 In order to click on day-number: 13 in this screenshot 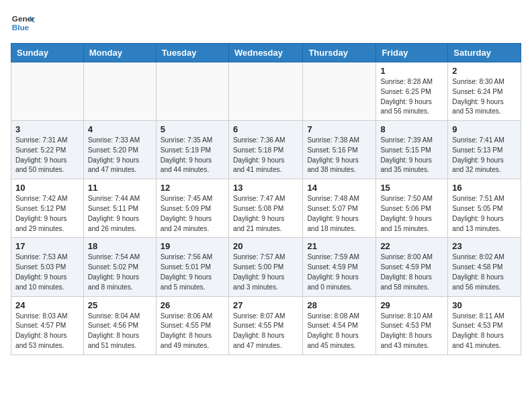, I will do `click(266, 188)`.